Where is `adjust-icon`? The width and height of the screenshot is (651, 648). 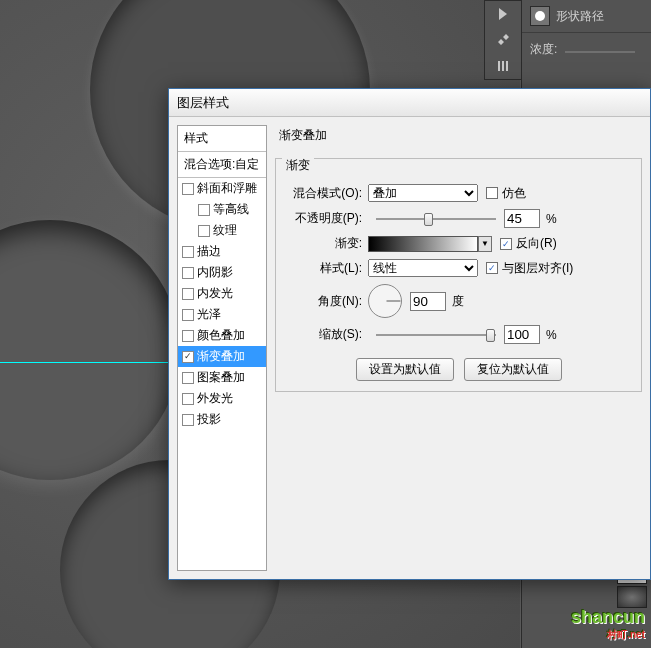 adjust-icon is located at coordinates (503, 66).